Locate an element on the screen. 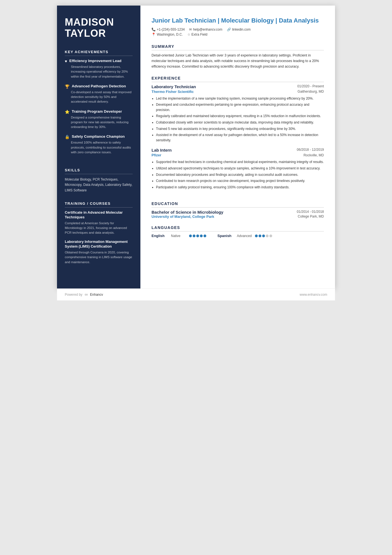 Image resolution: width=392 pixels, height=555 pixels. training-item: Certificate in Advanced Molecular Techni… is located at coordinates (99, 223).